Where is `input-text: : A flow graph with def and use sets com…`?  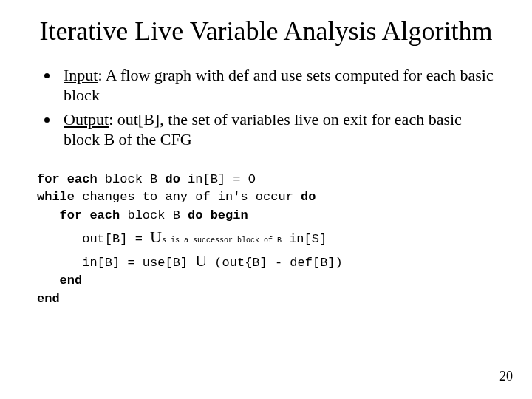 input-text: : A flow graph with def and use sets com… is located at coordinates (279, 85).